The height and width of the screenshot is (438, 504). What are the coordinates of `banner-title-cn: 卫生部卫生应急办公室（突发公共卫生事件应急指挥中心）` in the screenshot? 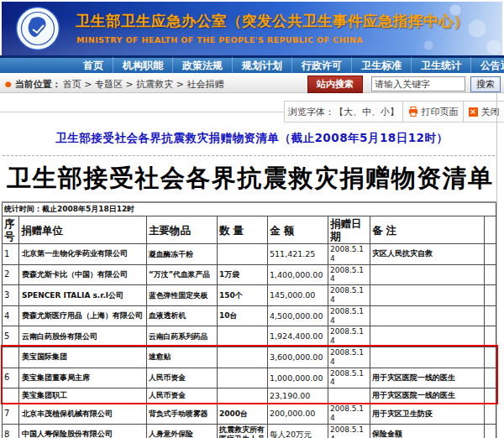 It's located at (272, 21).